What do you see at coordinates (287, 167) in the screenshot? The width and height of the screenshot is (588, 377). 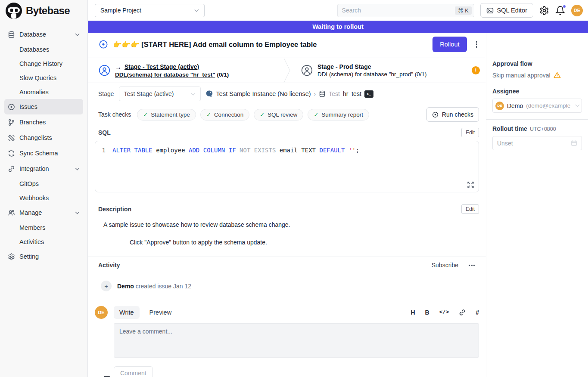 I see `sql-editor: 1 ALTER TABLE employee ADD COLUMN IF NOT…` at bounding box center [287, 167].